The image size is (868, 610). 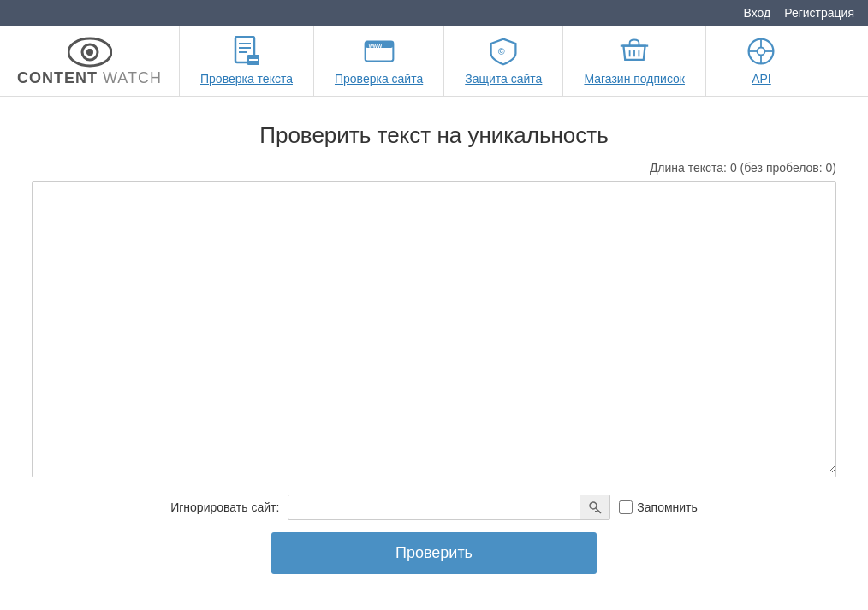 What do you see at coordinates (247, 61) in the screenshot?
I see `nav-item-check-text: Проверка текста` at bounding box center [247, 61].